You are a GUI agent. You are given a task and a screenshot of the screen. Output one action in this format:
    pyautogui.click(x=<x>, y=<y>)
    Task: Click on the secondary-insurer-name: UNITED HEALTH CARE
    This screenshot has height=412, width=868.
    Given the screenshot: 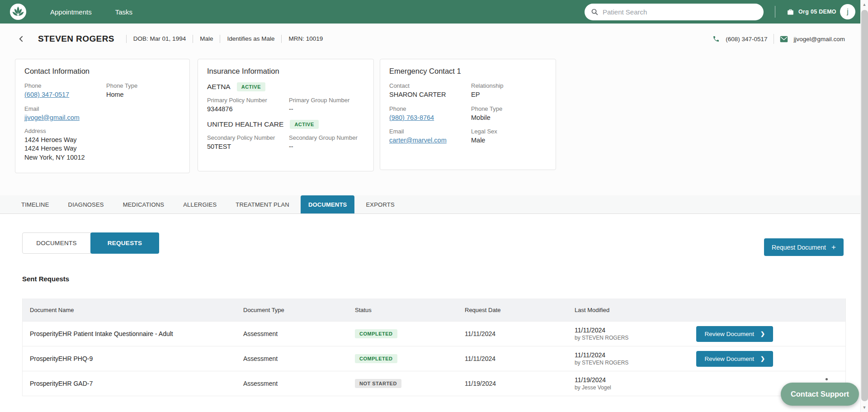 What is the action you would take?
    pyautogui.click(x=245, y=124)
    